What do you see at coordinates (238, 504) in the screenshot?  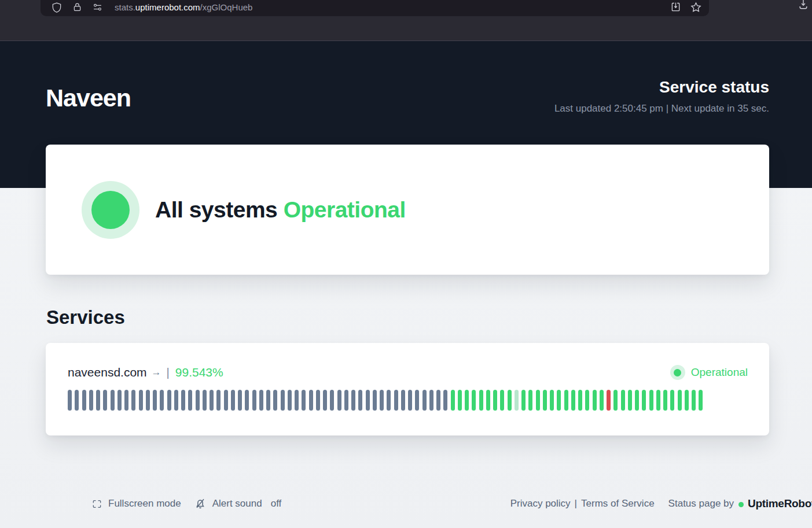 I see `alert-sound-button: Alert sound off` at bounding box center [238, 504].